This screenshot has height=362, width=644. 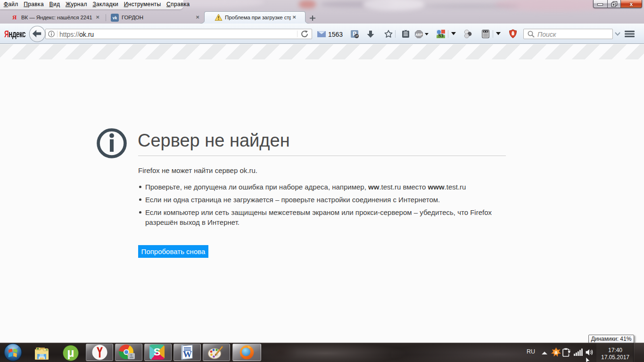 What do you see at coordinates (440, 36) in the screenshot?
I see `svg-text: S3` at bounding box center [440, 36].